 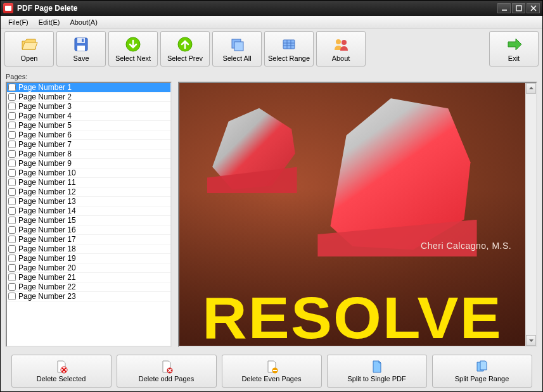 I want to click on scroll-up-button, so click(x=531, y=89).